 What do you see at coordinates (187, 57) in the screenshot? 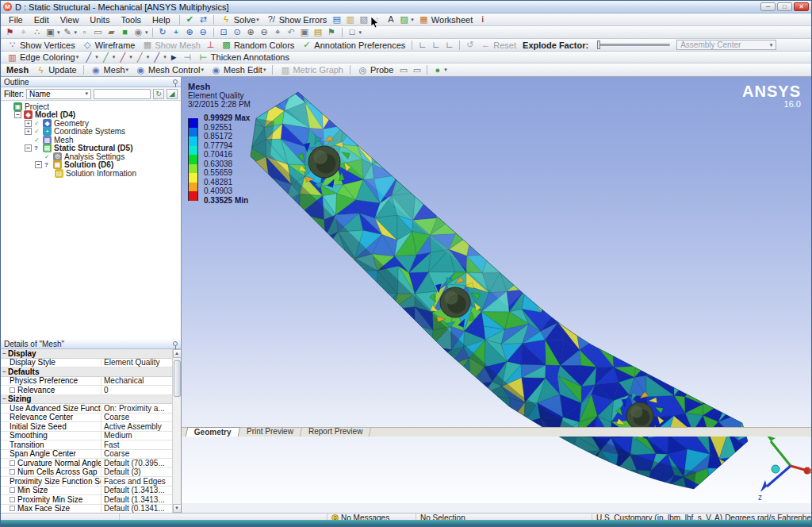
I see `edge-weld-icon: ⊣` at bounding box center [187, 57].